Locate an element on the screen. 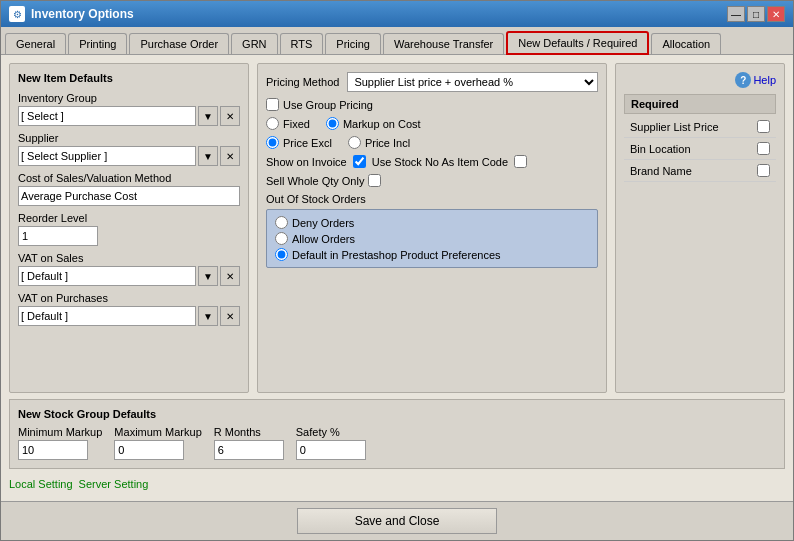  vat-purchases-clear-btn: ✕ is located at coordinates (230, 316).